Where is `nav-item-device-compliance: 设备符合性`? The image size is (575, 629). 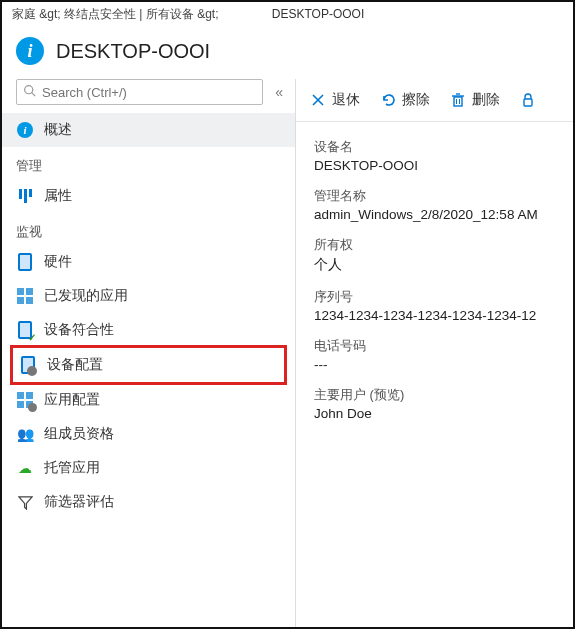 nav-item-device-compliance: 设备符合性 is located at coordinates (148, 330).